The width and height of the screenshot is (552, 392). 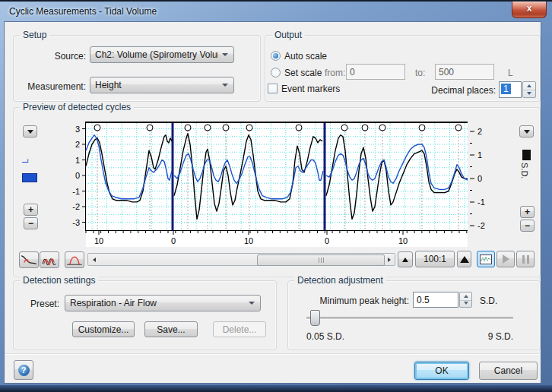 I want to click on min-peak-slider-track, so click(x=410, y=318).